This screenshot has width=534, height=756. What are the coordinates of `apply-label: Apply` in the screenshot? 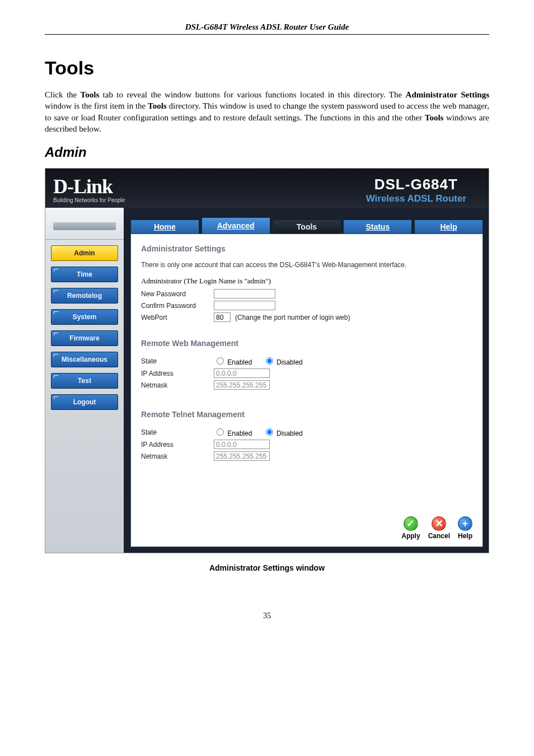 It's located at (411, 536).